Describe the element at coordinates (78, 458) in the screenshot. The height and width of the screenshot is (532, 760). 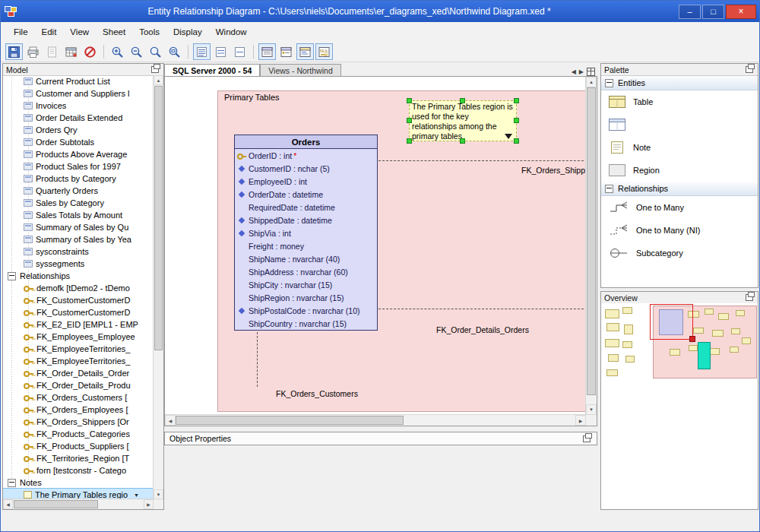
I see `tree-item-relationship: FK_Territories_Region [T` at that location.